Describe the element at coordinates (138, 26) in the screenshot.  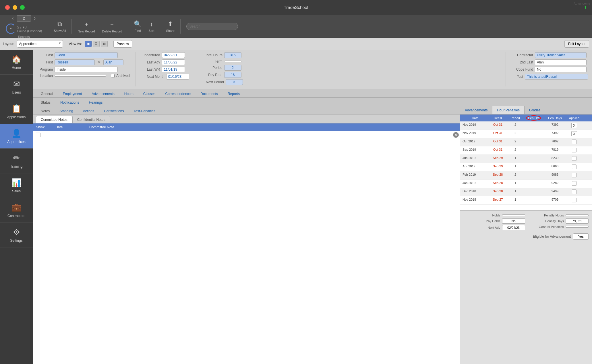
I see `find-group: 🔍 Find` at that location.